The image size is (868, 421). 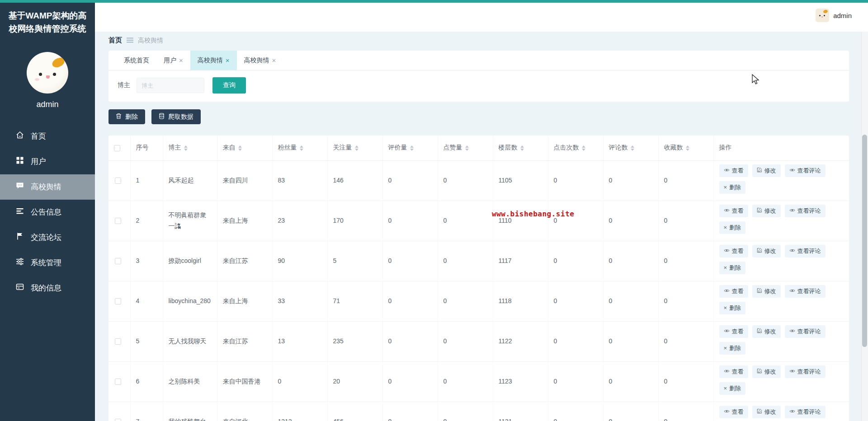 What do you see at coordinates (138, 301) in the screenshot?
I see `cell-no: 4` at bounding box center [138, 301].